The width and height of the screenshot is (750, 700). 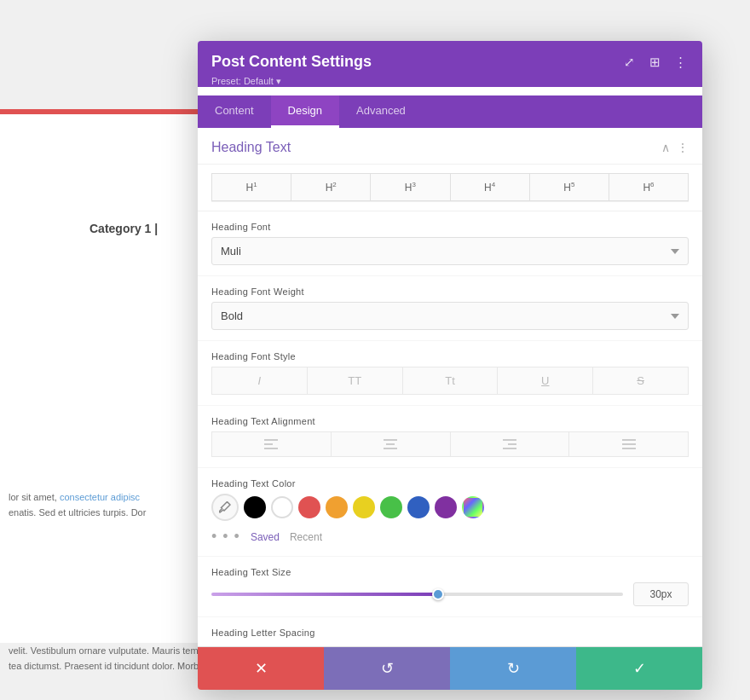 What do you see at coordinates (683, 148) in the screenshot?
I see `section-more-icon: ⋮` at bounding box center [683, 148].